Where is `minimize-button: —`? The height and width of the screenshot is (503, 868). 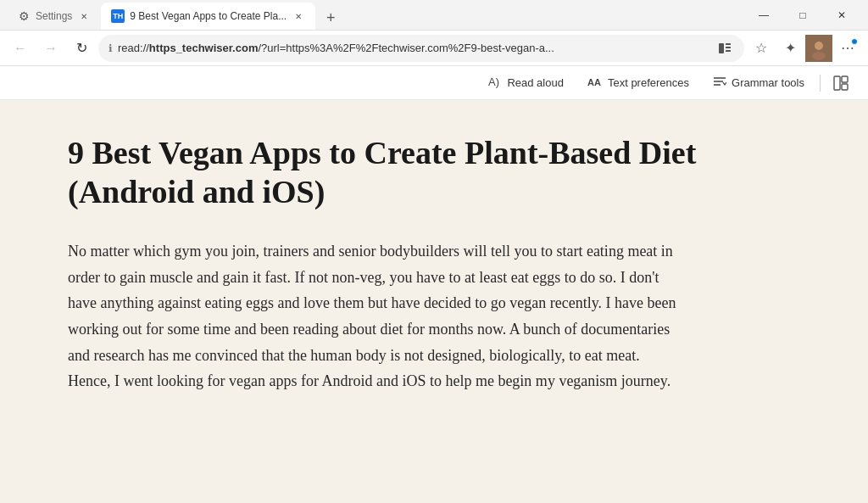
minimize-button: — is located at coordinates (764, 15).